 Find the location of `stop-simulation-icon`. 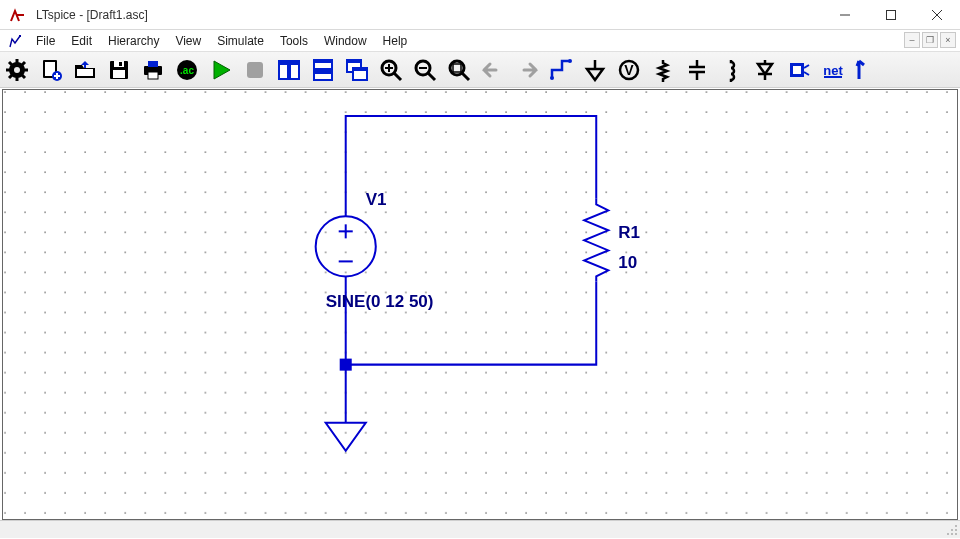

stop-simulation-icon is located at coordinates (255, 70).